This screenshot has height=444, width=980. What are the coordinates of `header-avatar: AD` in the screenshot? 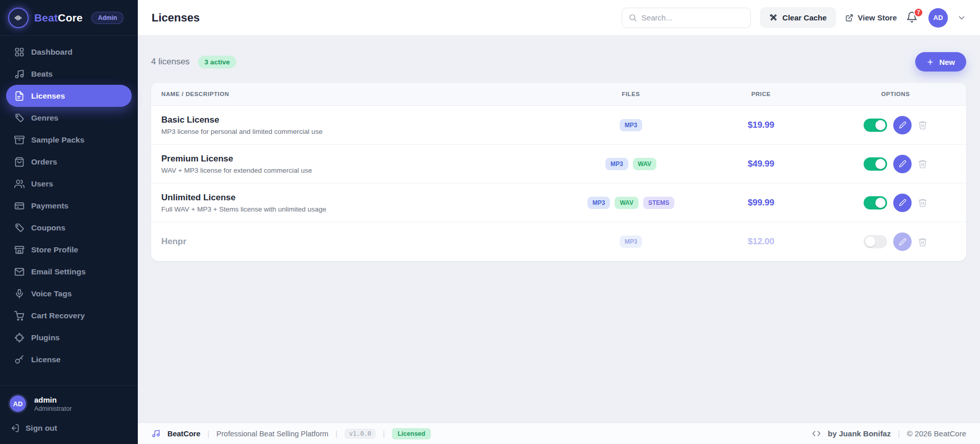 It's located at (938, 18).